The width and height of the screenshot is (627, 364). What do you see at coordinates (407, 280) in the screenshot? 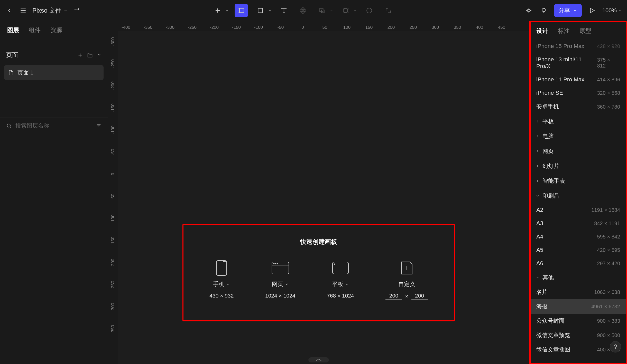
I see `preset-custom: 自定义 200 × 200` at bounding box center [407, 280].